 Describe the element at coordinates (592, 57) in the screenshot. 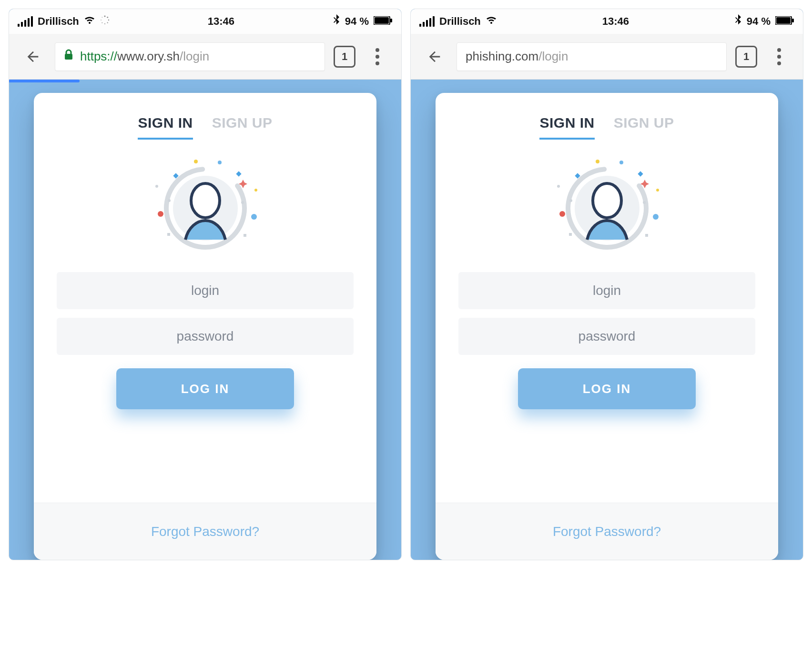

I see `address-bar: phishing.com/login` at that location.